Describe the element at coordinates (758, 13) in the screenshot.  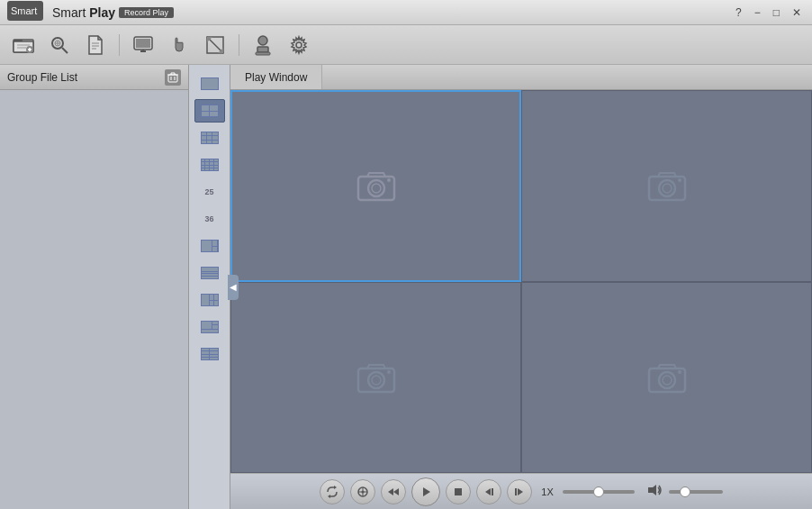
I see `minimize-button: −` at that location.